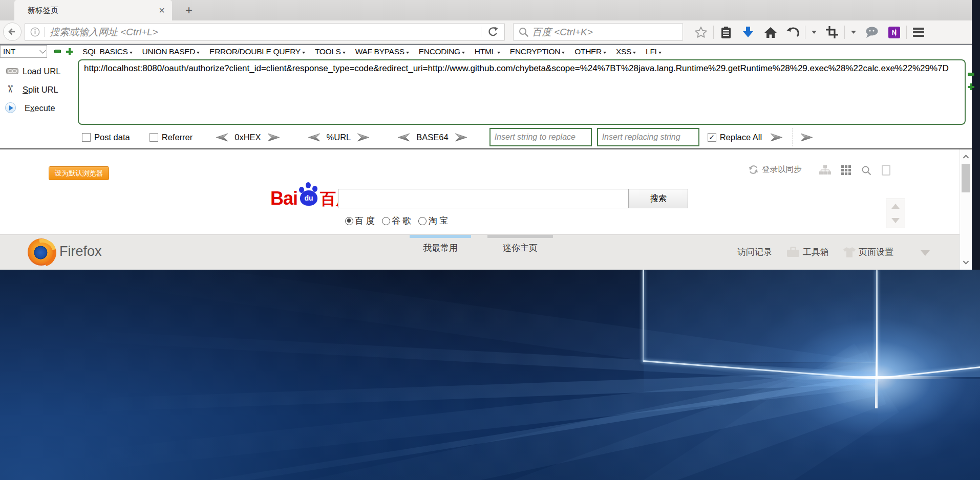  I want to click on split-url-button: Split URL, so click(40, 90).